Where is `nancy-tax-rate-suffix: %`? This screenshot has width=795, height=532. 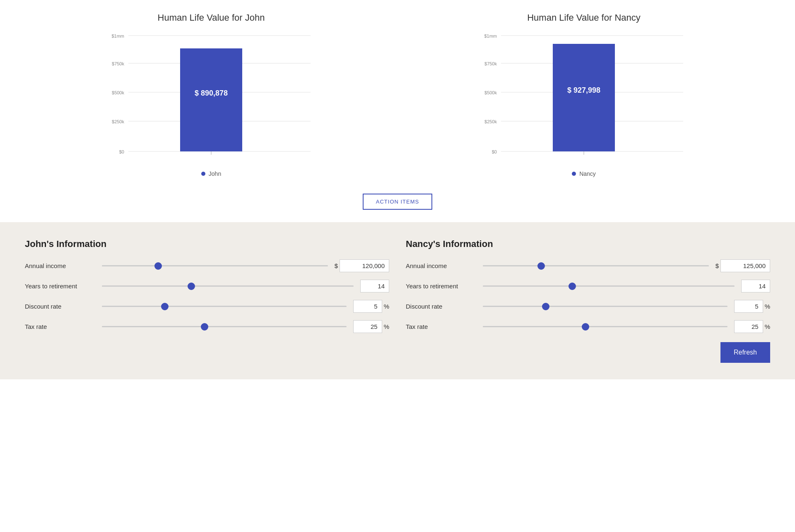
nancy-tax-rate-suffix: % is located at coordinates (768, 327).